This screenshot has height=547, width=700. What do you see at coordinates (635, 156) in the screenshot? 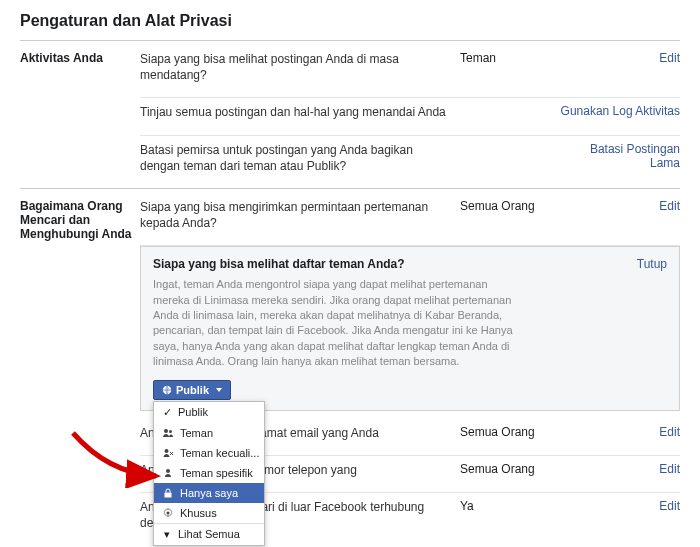
I see `limit-past-link: Batasi Postingan Lama` at bounding box center [635, 156].